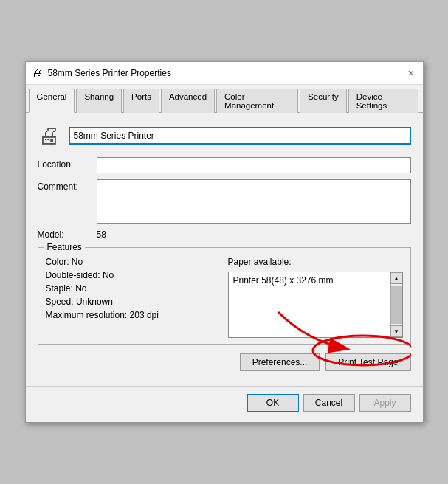 Image resolution: width=448 pixels, height=484 pixels. I want to click on close-button: ×, so click(411, 73).